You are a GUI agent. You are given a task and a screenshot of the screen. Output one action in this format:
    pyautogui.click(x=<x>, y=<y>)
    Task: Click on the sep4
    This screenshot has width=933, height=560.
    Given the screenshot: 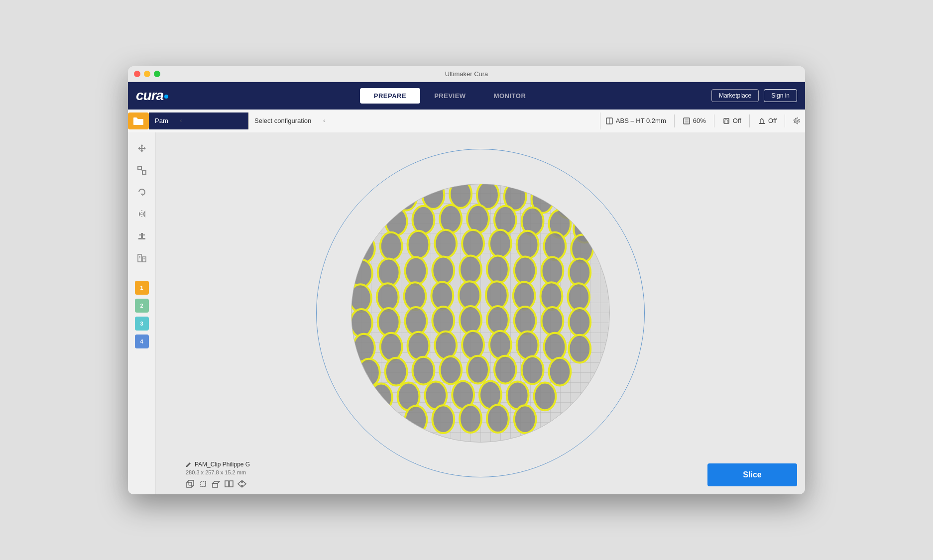 What is the action you would take?
    pyautogui.click(x=785, y=121)
    